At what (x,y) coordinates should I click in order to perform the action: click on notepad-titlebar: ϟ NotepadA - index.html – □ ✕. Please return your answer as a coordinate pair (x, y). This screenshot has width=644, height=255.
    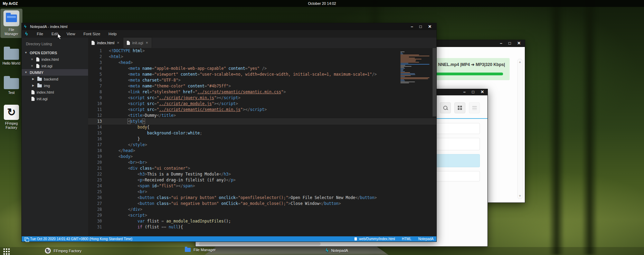
    Looking at the image, I should click on (229, 27).